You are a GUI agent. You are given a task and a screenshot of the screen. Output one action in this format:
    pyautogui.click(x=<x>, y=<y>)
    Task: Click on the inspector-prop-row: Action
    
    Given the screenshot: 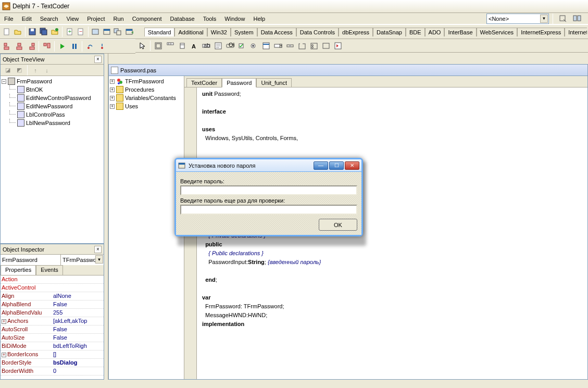 What is the action you would take?
    pyautogui.click(x=52, y=280)
    